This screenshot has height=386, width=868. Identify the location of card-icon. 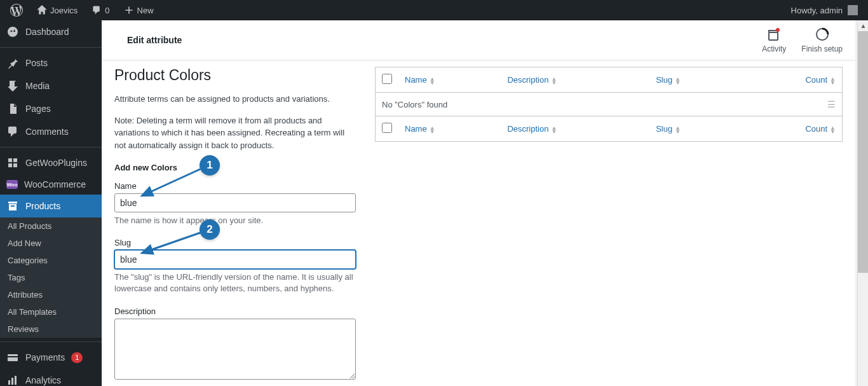
(13, 357).